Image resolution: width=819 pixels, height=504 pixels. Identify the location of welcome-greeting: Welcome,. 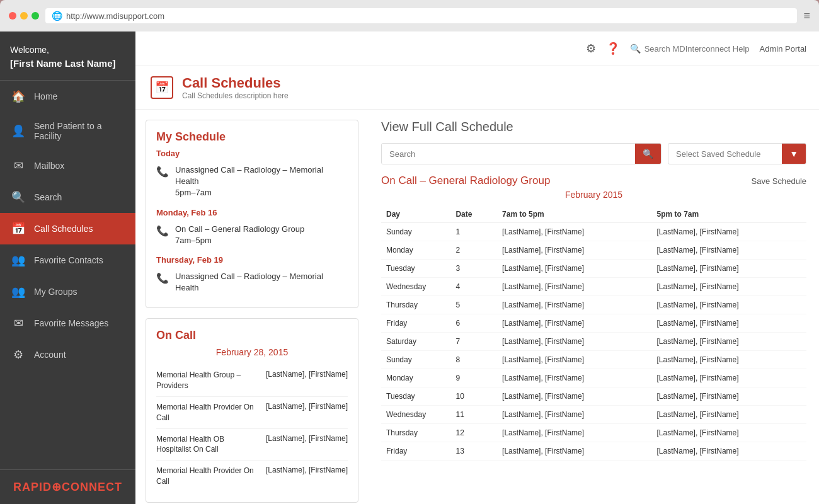
(68, 50).